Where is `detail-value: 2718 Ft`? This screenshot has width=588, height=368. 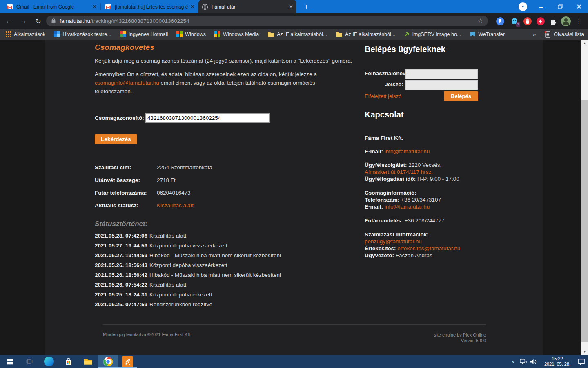
detail-value: 2718 Ft is located at coordinates (166, 180).